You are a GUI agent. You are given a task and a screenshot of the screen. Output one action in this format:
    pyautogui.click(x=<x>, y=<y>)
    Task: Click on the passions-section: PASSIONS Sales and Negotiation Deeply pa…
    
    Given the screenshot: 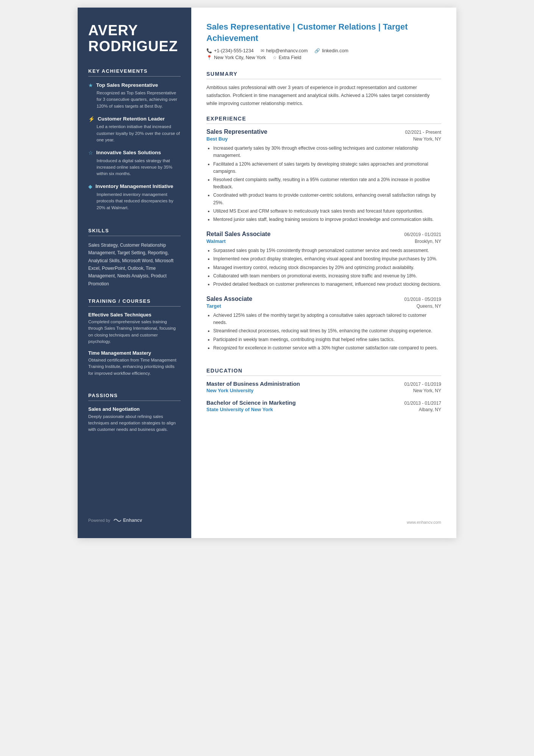 What is the action you would take?
    pyautogui.click(x=134, y=413)
    